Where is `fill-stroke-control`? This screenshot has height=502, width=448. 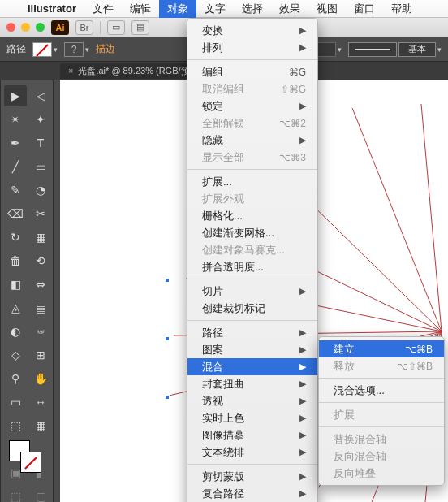 fill-stroke-control is located at coordinates (28, 457).